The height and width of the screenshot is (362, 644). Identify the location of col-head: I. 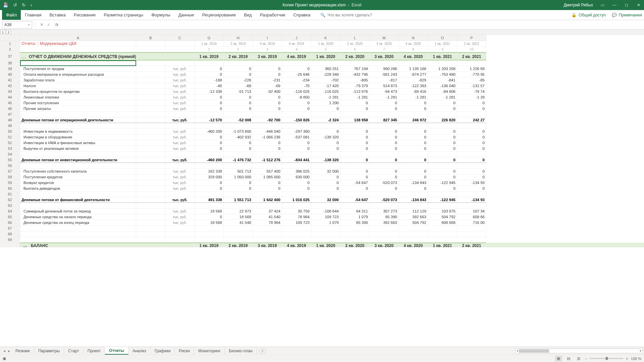
(268, 38).